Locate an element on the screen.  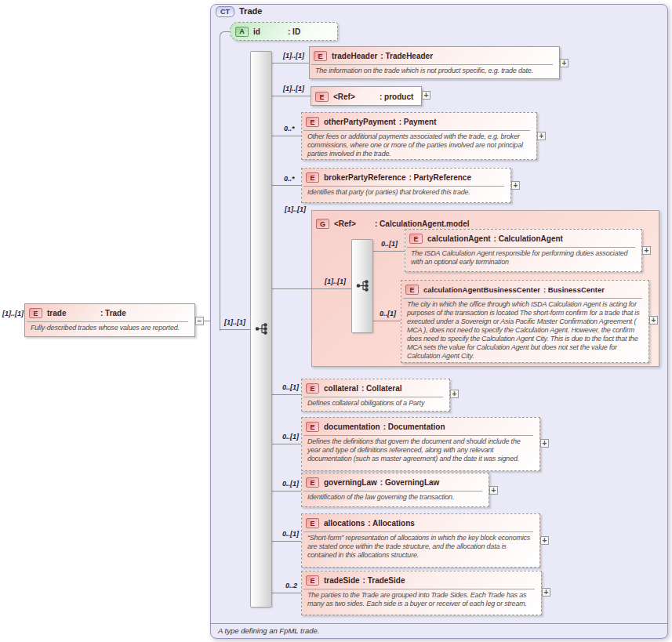
footer-divider is located at coordinates (439, 624).